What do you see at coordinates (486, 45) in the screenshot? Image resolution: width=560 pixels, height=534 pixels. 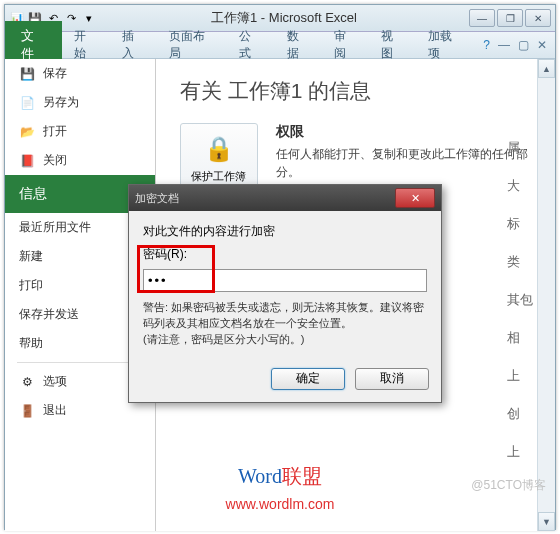 I see `help-icon: ?` at bounding box center [486, 45].